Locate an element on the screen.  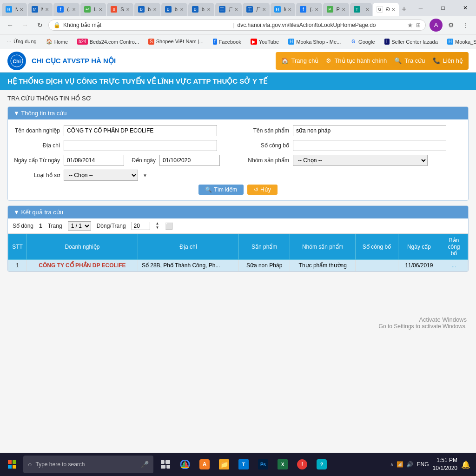
tab-1: H Mook ✕ is located at coordinates (14, 9).